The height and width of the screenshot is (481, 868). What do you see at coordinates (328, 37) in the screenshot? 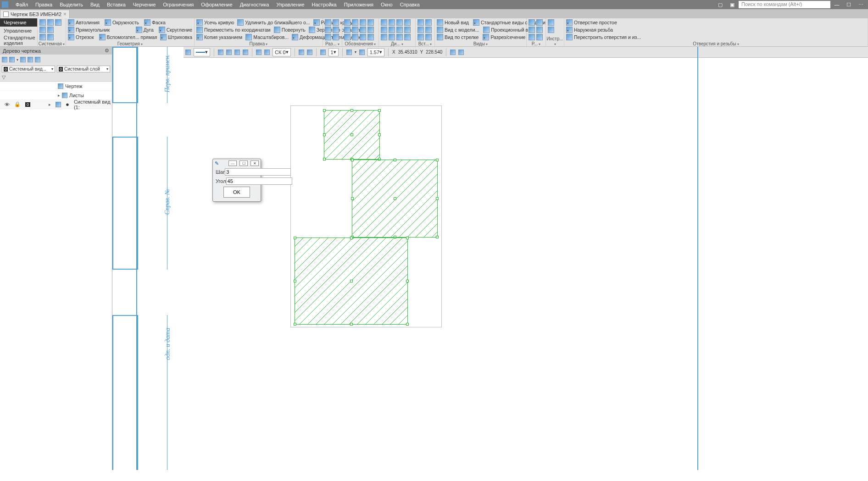
I see `dim-icon5` at bounding box center [328, 37].